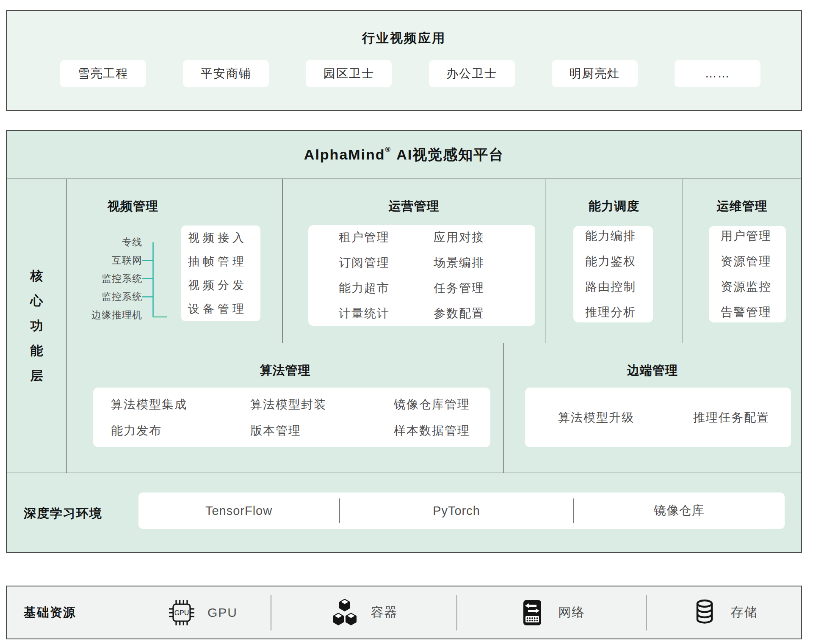  Describe the element at coordinates (679, 511) in the screenshot. I see `dl-env-registry: 镜像仓库` at that location.